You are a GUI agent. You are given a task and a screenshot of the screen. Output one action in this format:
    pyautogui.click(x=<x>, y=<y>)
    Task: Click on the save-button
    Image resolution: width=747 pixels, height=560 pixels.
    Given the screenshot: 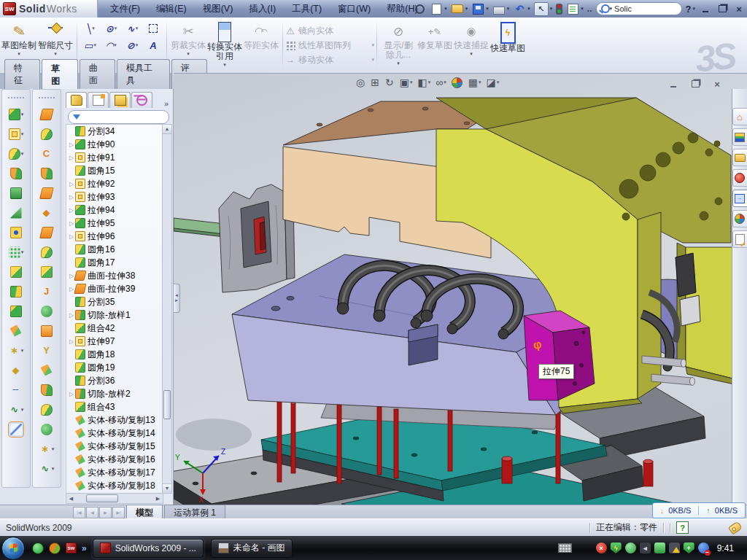 What is the action you would take?
    pyautogui.click(x=478, y=9)
    